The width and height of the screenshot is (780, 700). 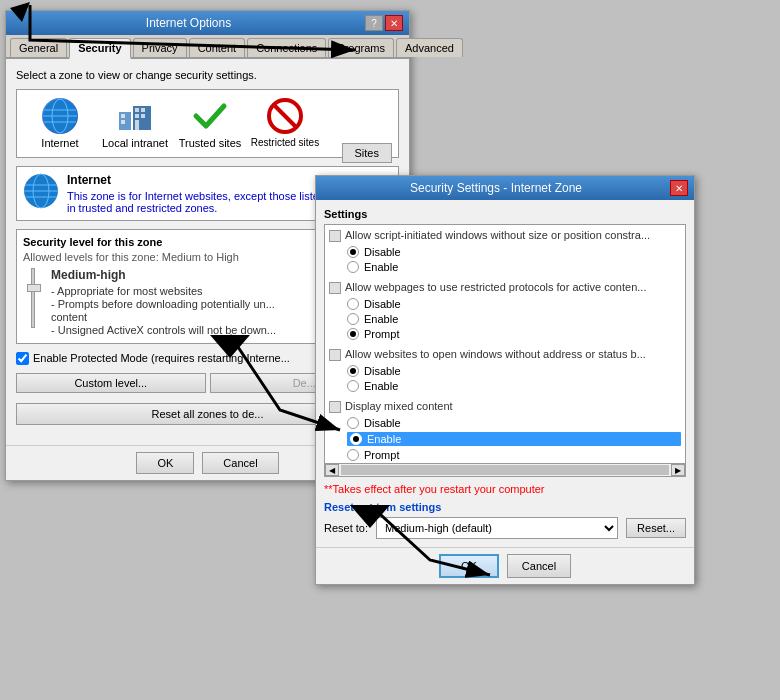 I want to click on radio-disable-4: Disable, so click(x=514, y=423).